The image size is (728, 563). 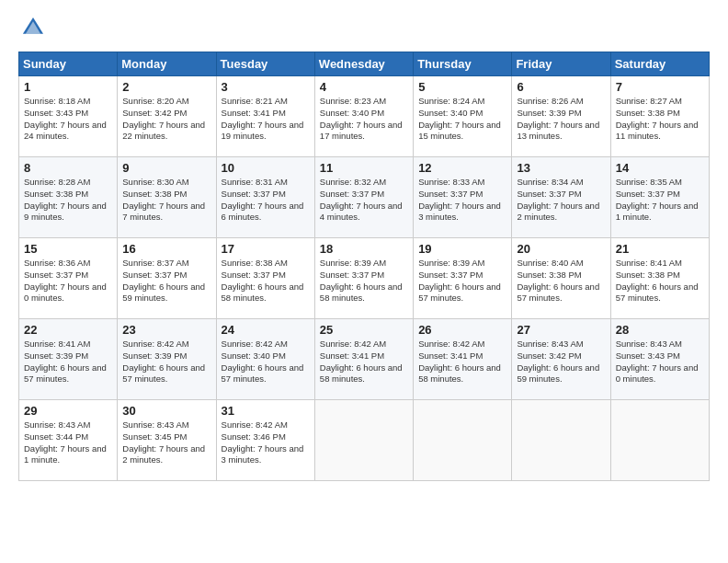 I want to click on calendar-cell: 30Sunrise: 8:43 AMSunset: 3:45 PMDayligh…, so click(x=167, y=441).